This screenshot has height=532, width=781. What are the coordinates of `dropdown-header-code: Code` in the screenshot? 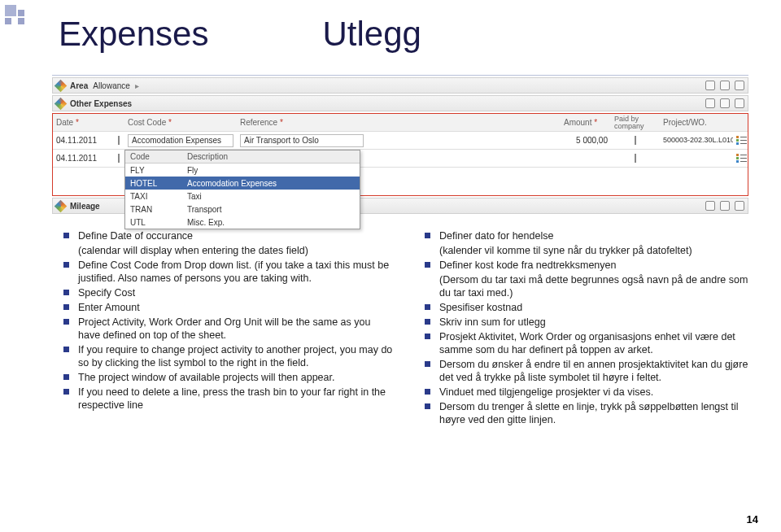 It's located at (159, 156).